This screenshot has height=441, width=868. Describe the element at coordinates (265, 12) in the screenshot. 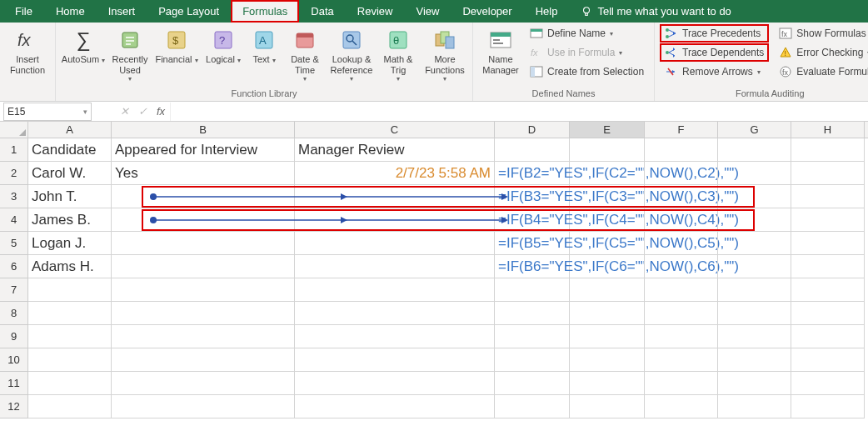

I see `tab-formulas: Formulas` at that location.